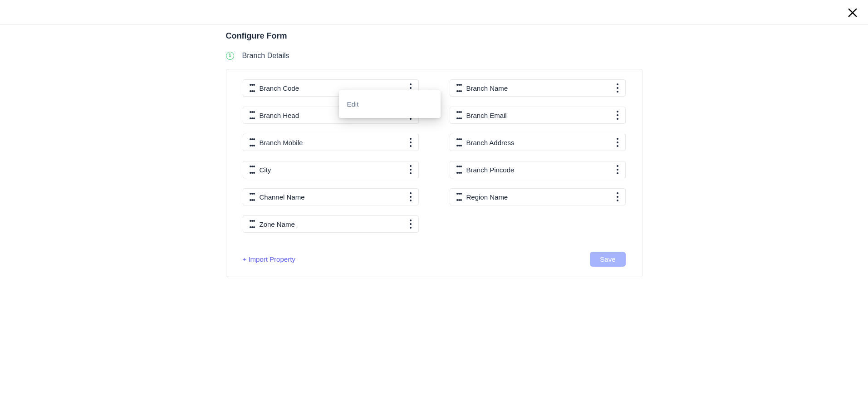  What do you see at coordinates (541, 170) in the screenshot?
I see `field-label: Branch Pincode` at bounding box center [541, 170].